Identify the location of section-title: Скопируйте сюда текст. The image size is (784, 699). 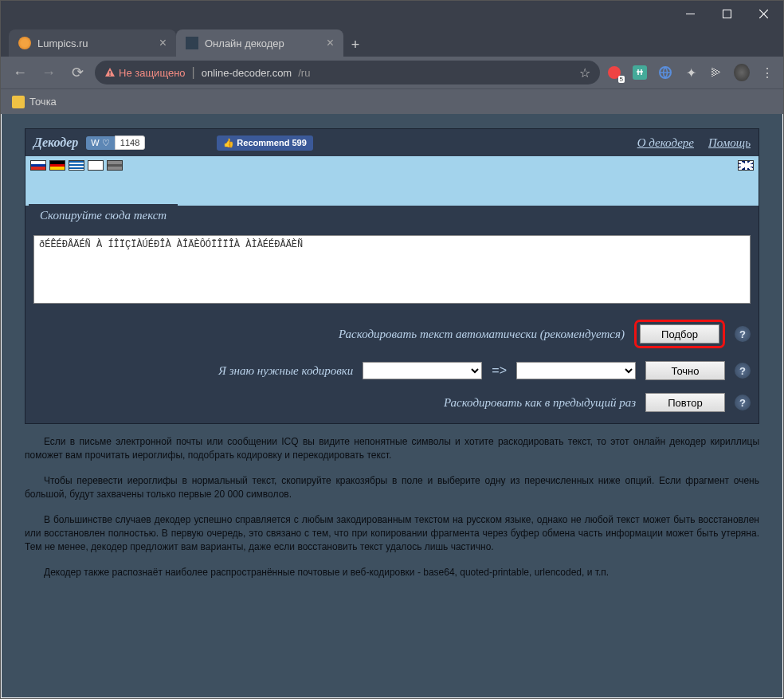
(104, 215).